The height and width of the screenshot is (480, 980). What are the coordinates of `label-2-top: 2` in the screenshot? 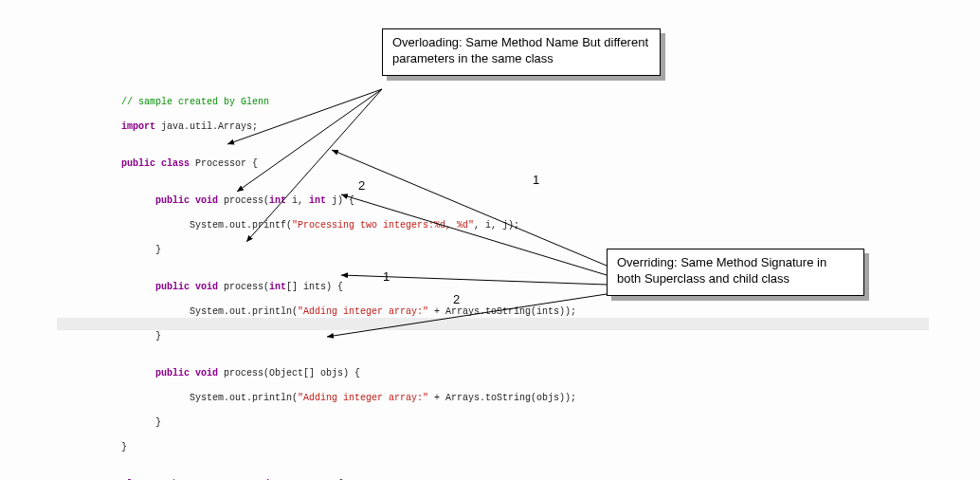 It's located at (362, 186).